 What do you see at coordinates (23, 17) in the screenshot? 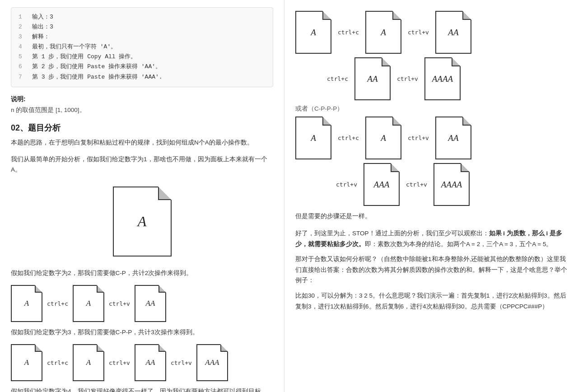
I see `line-number: 1` at bounding box center [23, 17].